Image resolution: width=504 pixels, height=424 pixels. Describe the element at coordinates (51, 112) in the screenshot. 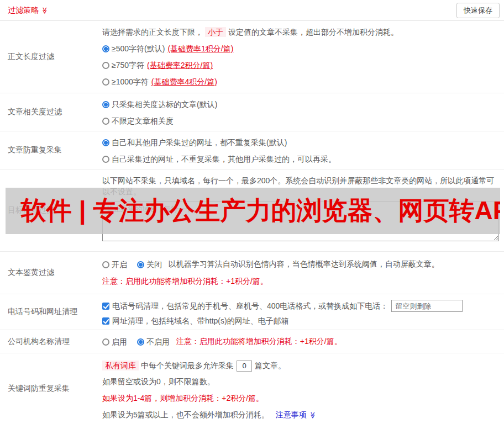

I see `row-label-relevance-filter: 文章相关度过滤` at that location.